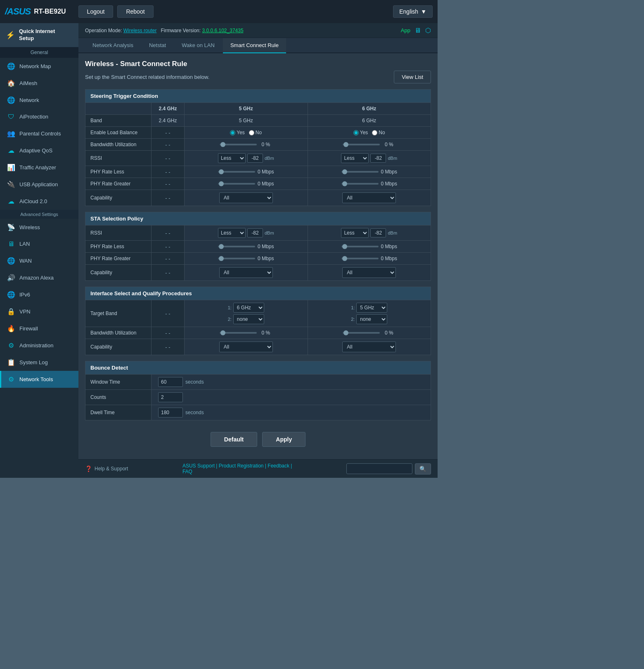 The width and height of the screenshot is (644, 669). What do you see at coordinates (113, 45) in the screenshot?
I see `tab-network-analysis: Network Analysis` at bounding box center [113, 45].